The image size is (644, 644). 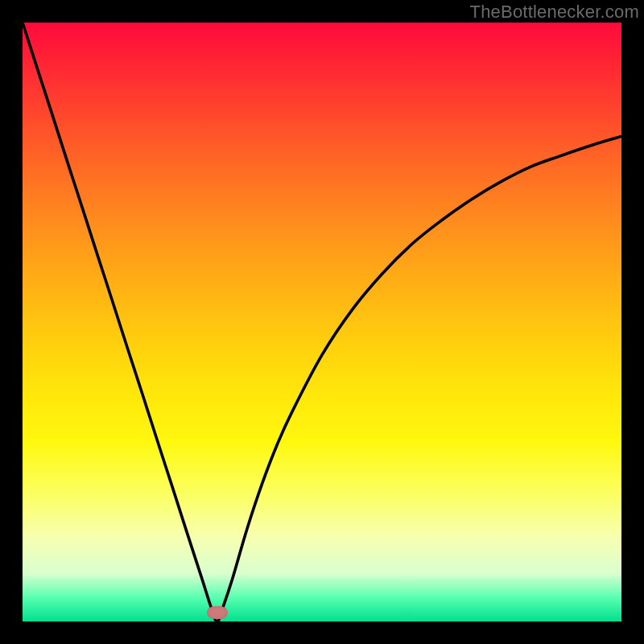 I want to click on attribution-watermark: TheBottlenecker.com, so click(x=555, y=12).